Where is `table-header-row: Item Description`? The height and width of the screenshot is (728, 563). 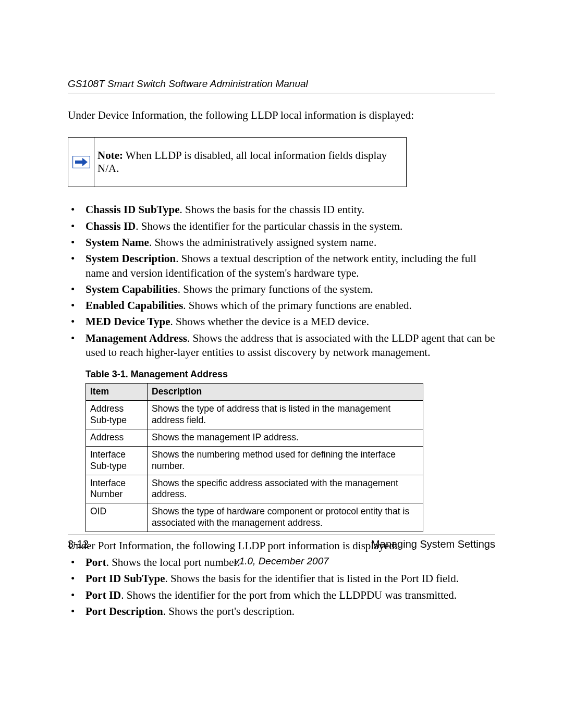
table-header-row: Item Description is located at coordinates (254, 392).